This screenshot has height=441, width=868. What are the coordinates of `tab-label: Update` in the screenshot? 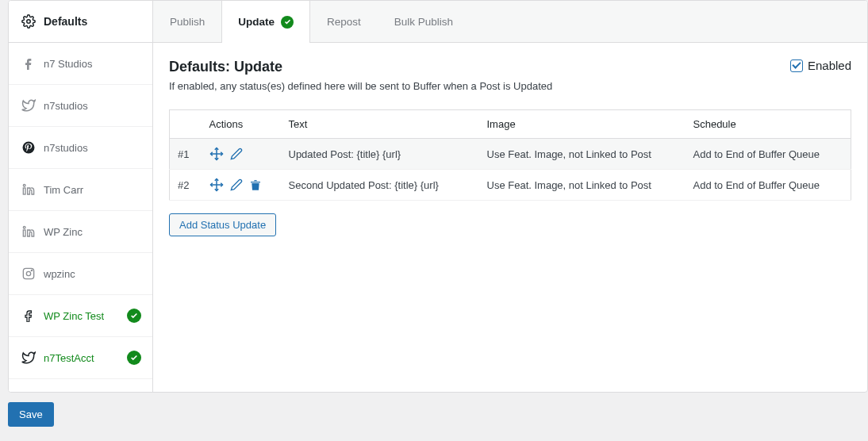 It's located at (256, 22).